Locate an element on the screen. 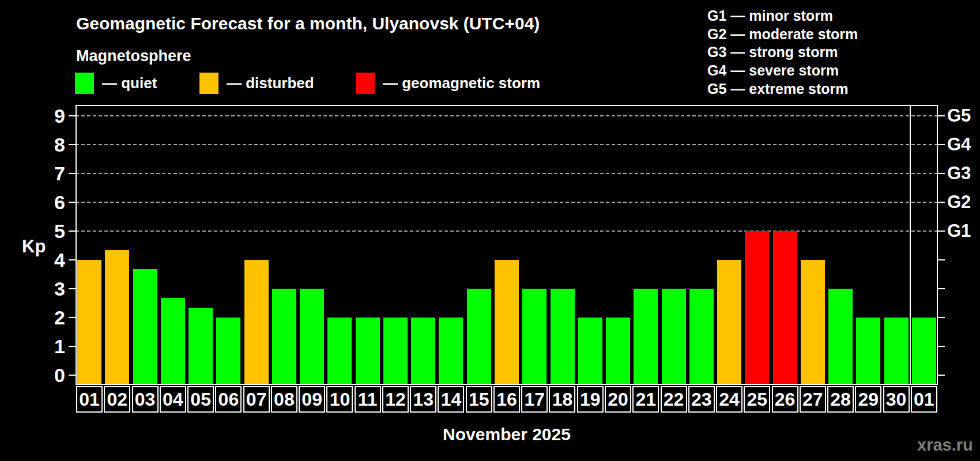 Image resolution: width=980 pixels, height=461 pixels. day-label-30: 30 is located at coordinates (896, 399).